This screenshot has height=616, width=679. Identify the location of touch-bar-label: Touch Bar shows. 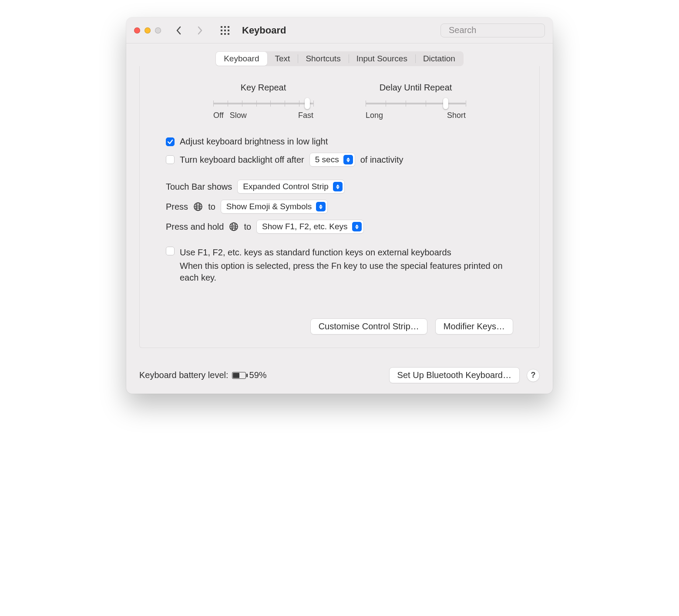
(199, 187).